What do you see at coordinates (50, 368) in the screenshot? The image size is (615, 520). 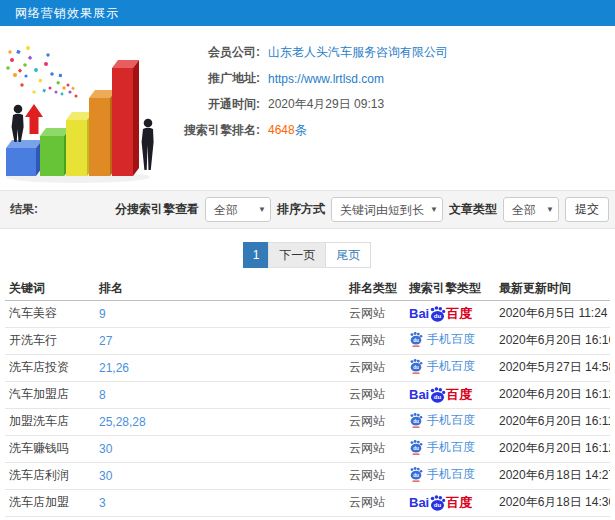 I see `keyword-cell: 洗车店投资` at bounding box center [50, 368].